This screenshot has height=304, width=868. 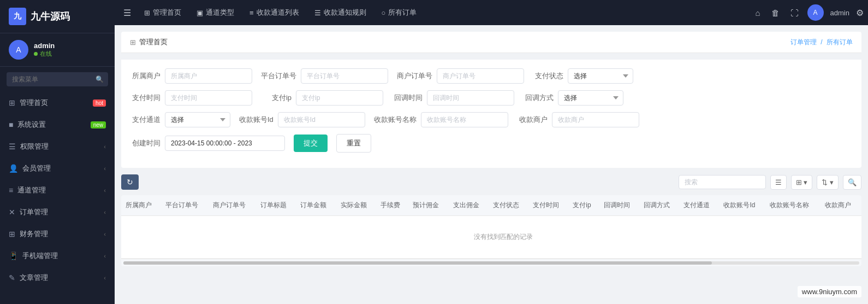 What do you see at coordinates (852, 183) in the screenshot?
I see `search-button: 🔍` at bounding box center [852, 183].